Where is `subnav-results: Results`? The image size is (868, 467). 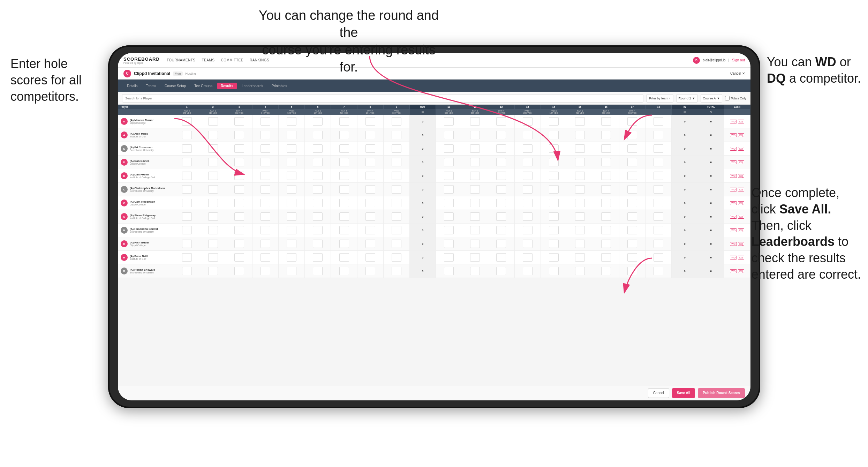
subnav-results: Results is located at coordinates (227, 86).